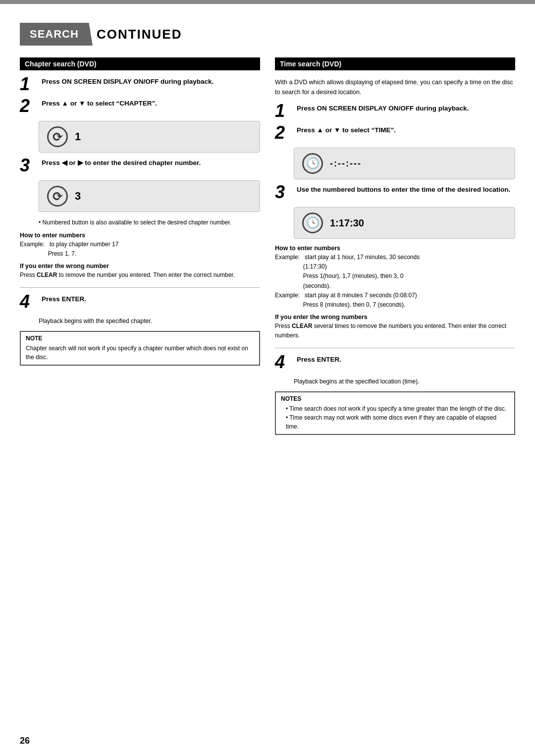  Describe the element at coordinates (29, 106) in the screenshot. I see `step-number-2: 2` at that location.